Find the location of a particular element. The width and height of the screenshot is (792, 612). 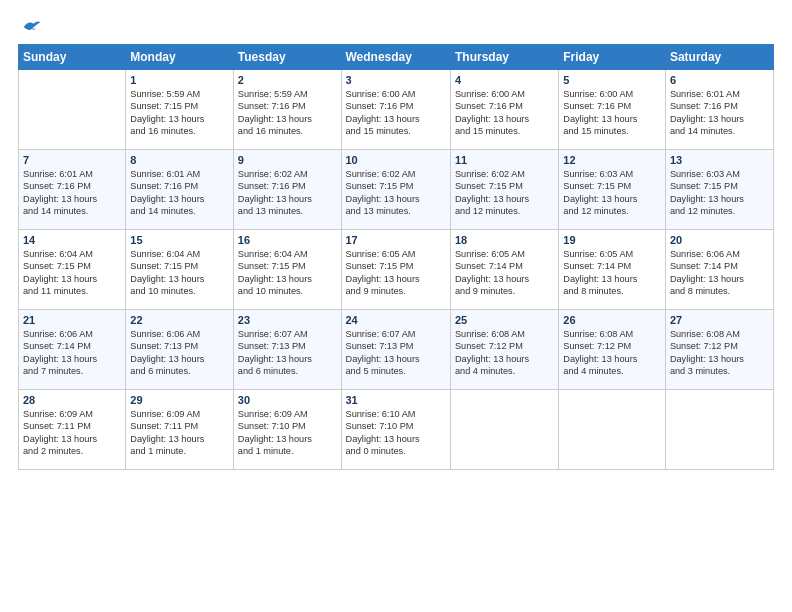

day-number: 19 is located at coordinates (612, 240).